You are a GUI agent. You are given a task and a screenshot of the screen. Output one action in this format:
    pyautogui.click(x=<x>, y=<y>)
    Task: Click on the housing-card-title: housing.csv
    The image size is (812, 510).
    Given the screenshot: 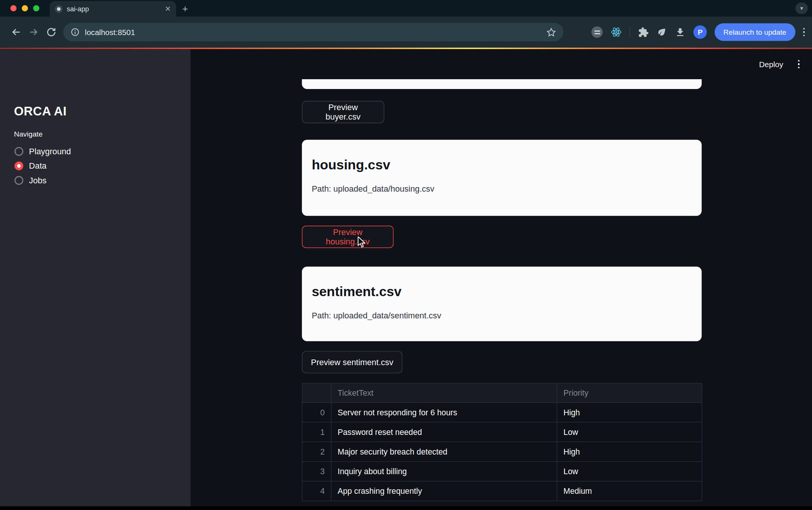 What is the action you would take?
    pyautogui.click(x=501, y=164)
    